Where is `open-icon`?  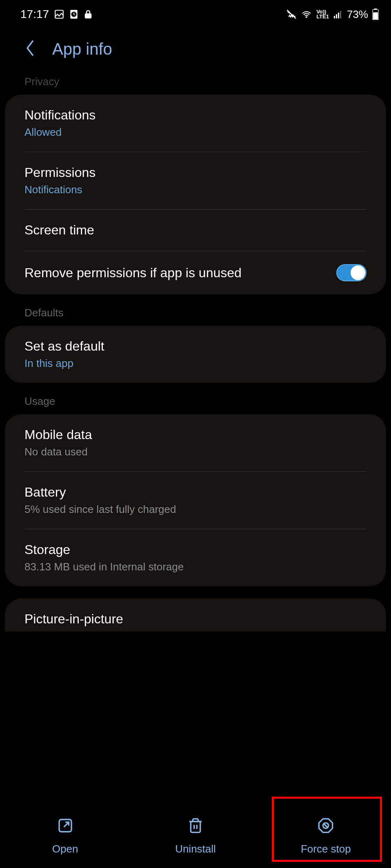 open-icon is located at coordinates (65, 826).